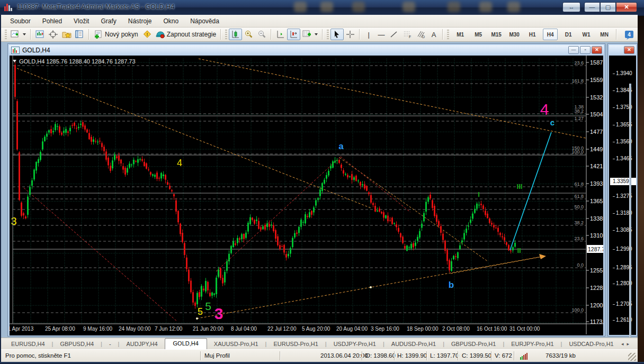  I want to click on svg-text: D, so click(424, 37).